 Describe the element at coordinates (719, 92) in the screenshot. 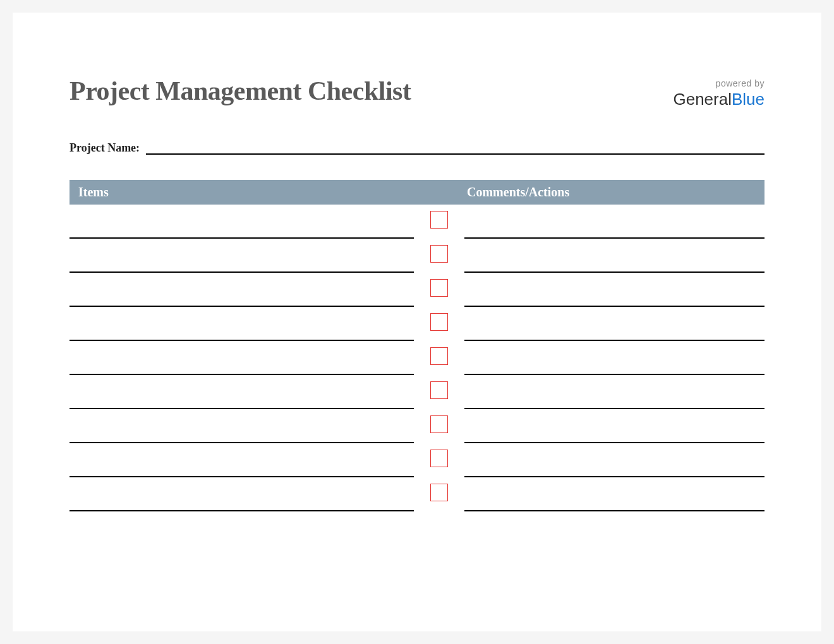

I see `brand-block: powered by GeneralBlue` at that location.